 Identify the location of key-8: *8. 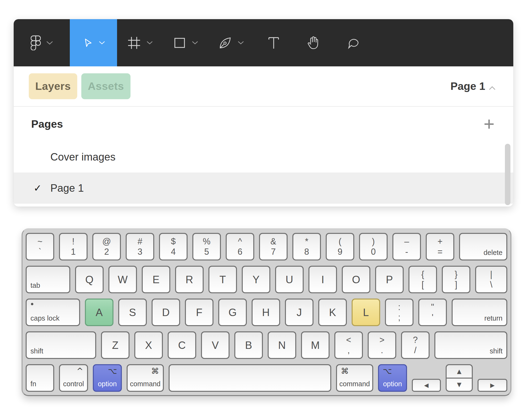
(306, 247).